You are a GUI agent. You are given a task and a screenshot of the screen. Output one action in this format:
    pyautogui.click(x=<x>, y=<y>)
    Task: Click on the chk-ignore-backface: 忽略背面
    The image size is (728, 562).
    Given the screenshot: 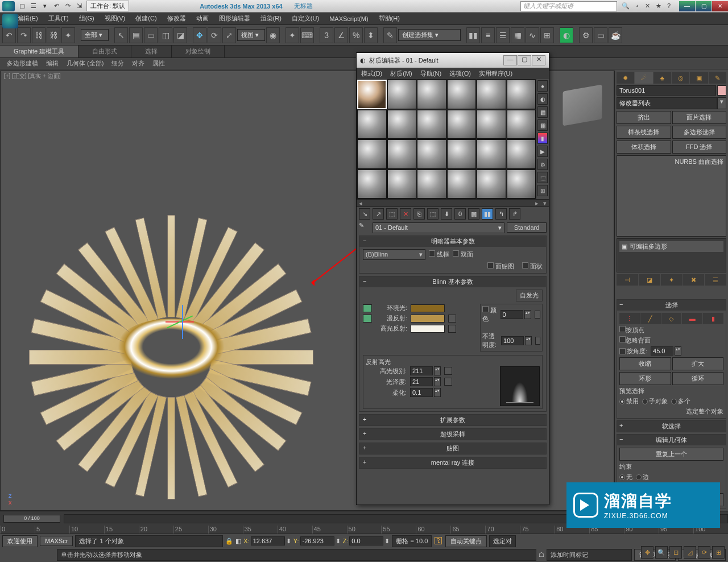 What is the action you would take?
    pyautogui.click(x=671, y=340)
    